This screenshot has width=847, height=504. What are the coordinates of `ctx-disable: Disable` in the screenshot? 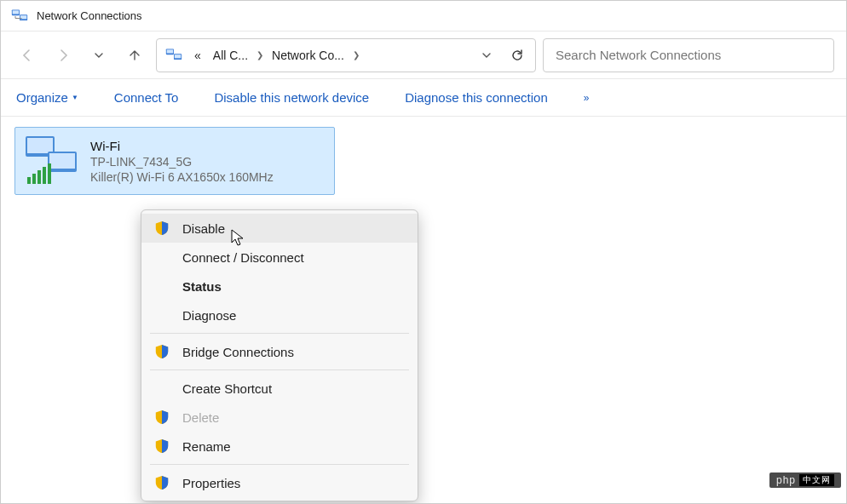 It's located at (279, 228).